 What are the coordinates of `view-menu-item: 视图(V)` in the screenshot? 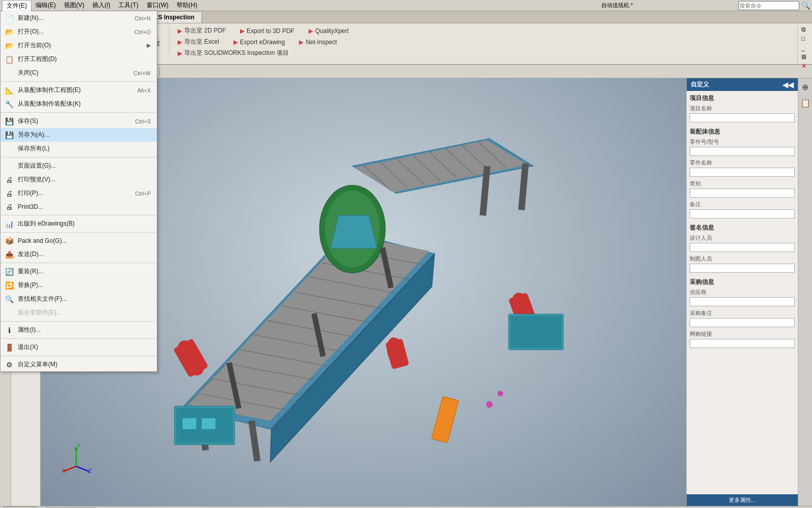 It's located at (74, 6).